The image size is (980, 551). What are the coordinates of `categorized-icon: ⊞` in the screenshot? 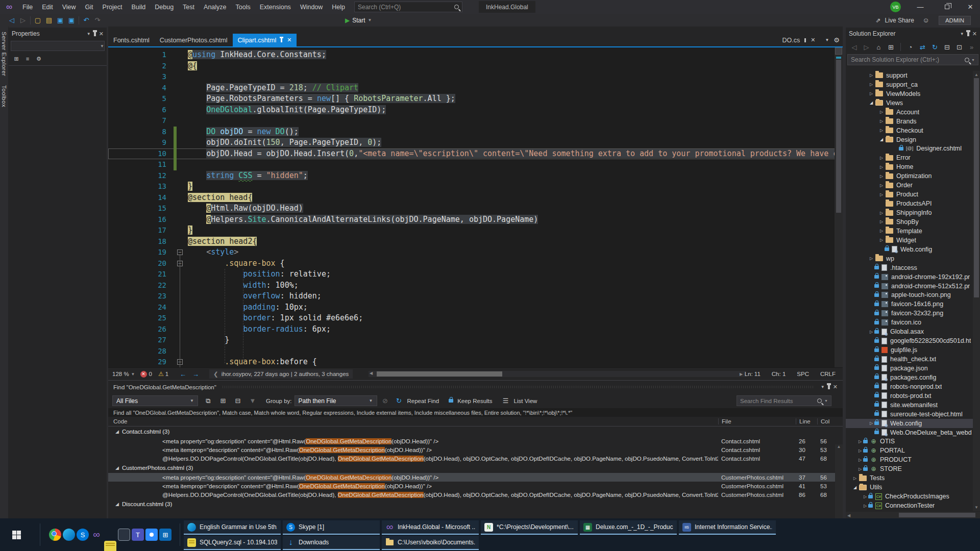 It's located at (16, 59).